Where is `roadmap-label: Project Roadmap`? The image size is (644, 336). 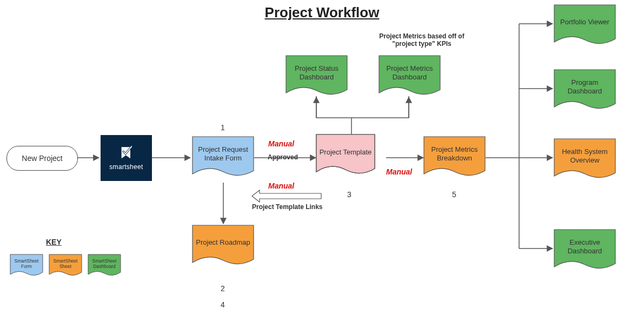 roadmap-label: Project Roadmap is located at coordinates (223, 243).